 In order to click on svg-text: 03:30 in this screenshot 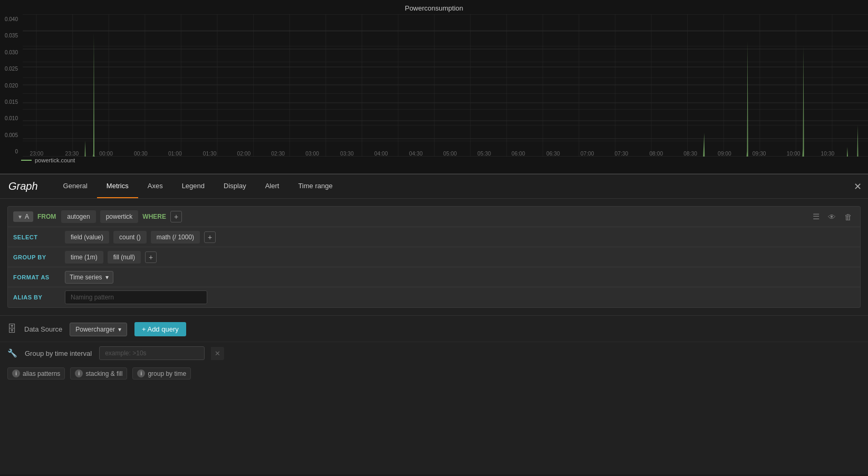, I will do `click(347, 154)`.